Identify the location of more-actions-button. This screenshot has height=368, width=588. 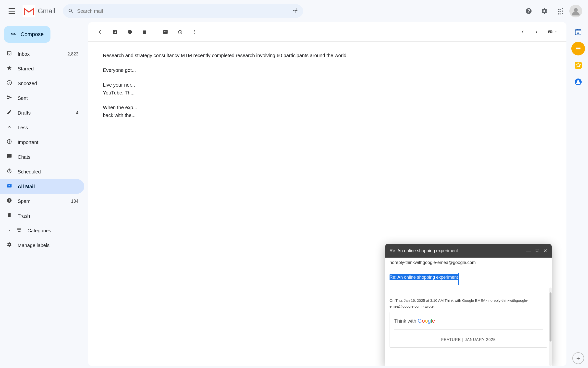
(195, 32).